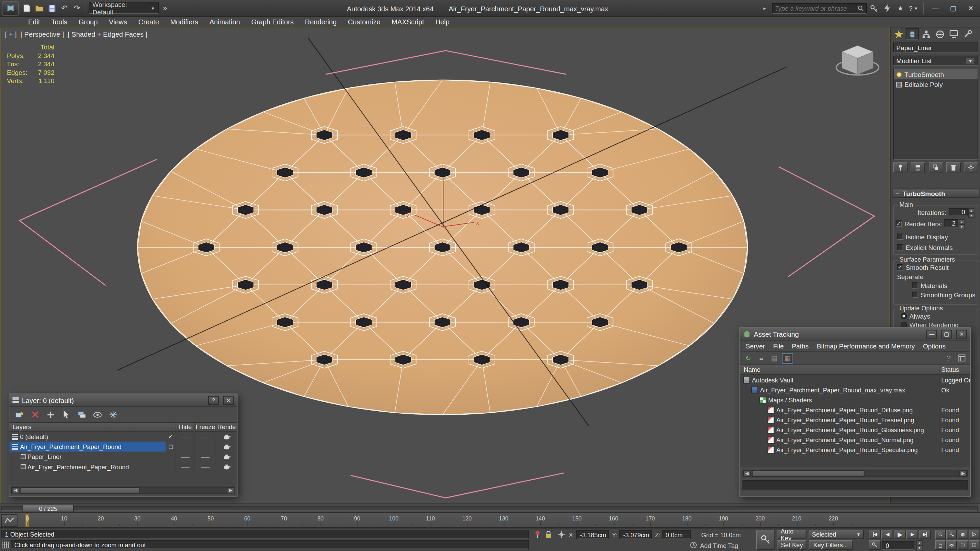 The height and width of the screenshot is (551, 980). What do you see at coordinates (10, 8) in the screenshot?
I see `app-button` at bounding box center [10, 8].